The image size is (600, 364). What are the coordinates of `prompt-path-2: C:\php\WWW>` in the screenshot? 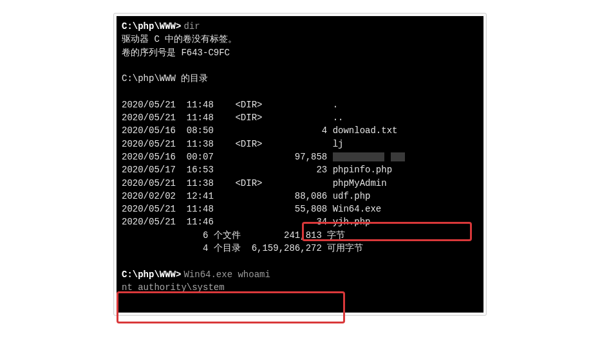 It's located at (151, 275).